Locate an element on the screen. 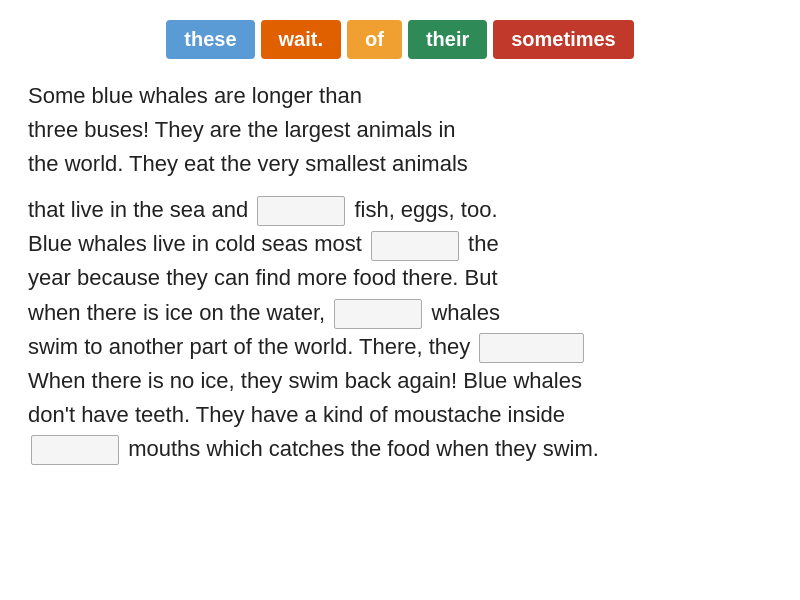 Image resolution: width=800 pixels, height=600 pixels. chip-these: these is located at coordinates (210, 40).